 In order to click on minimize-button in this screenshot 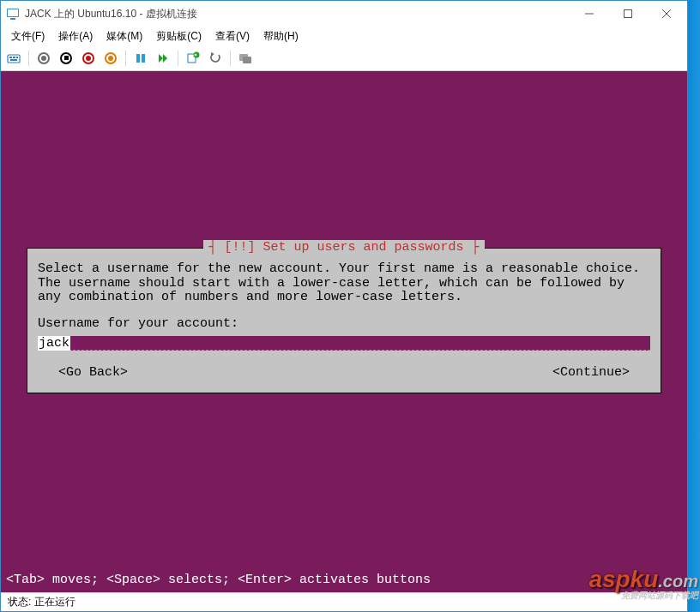, I will do `click(588, 14)`.